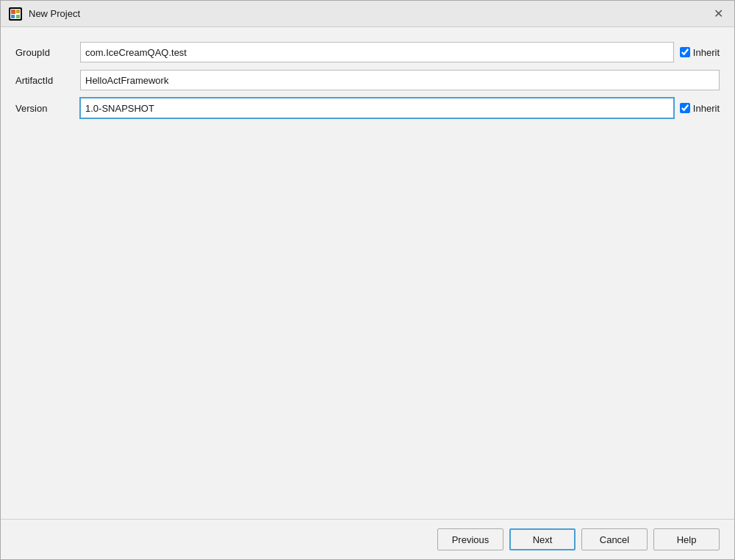 The image size is (735, 560). Describe the element at coordinates (377, 108) in the screenshot. I see `version-input` at that location.